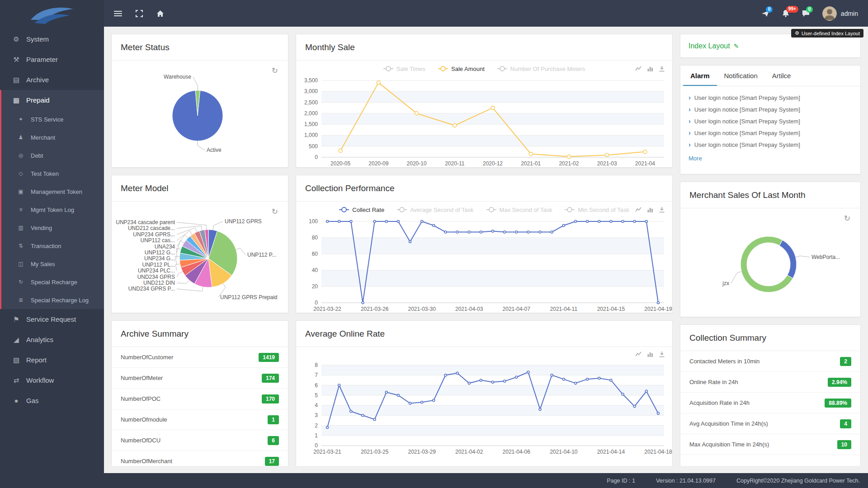  Describe the element at coordinates (37, 155) in the screenshot. I see `sidebar-item-label: Debt` at that location.